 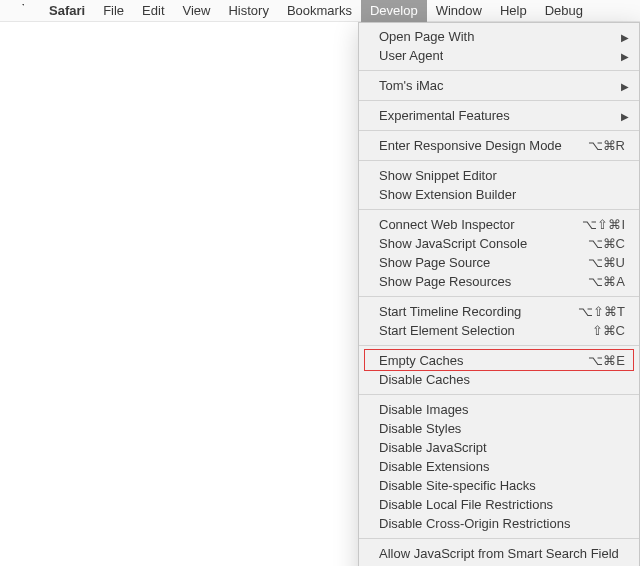 I want to click on menu-item-disable-extensions: Disable Extensions, so click(x=499, y=466).